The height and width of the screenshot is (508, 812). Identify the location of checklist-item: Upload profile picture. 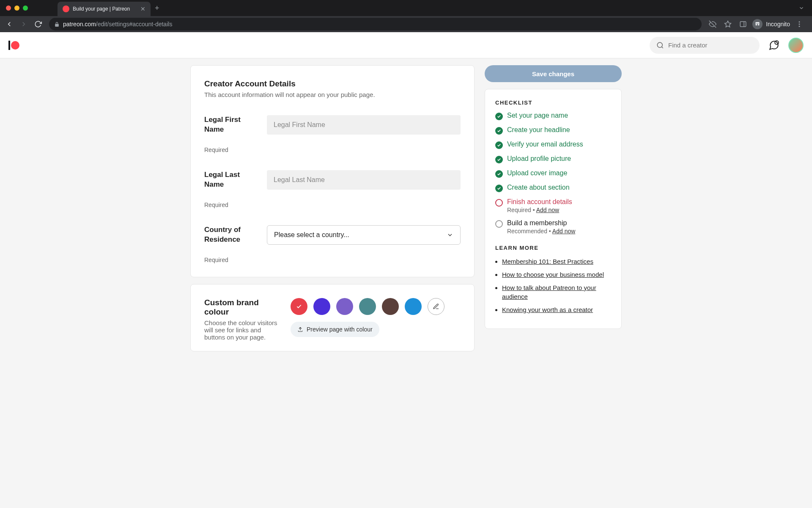
(553, 159).